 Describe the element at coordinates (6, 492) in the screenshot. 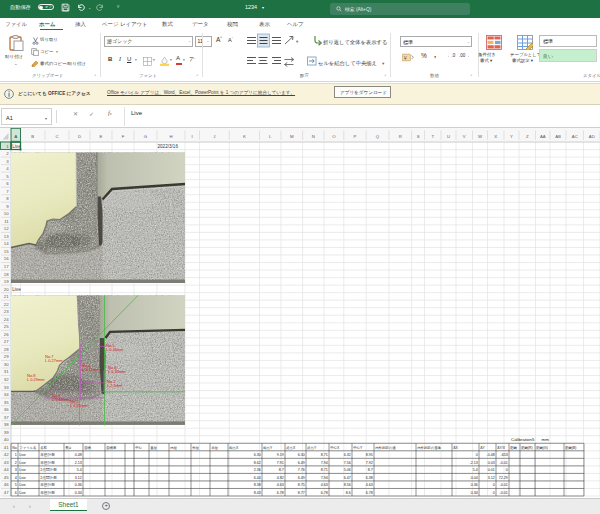

I see `svg-text: 47` at that location.